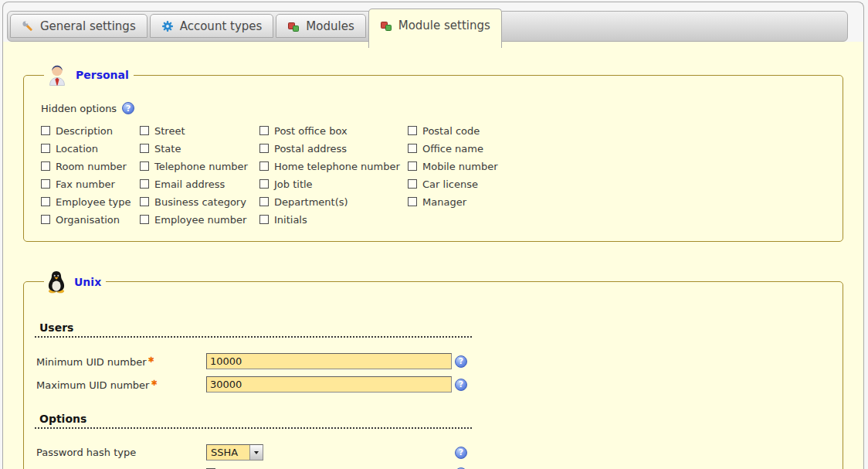 The height and width of the screenshot is (469, 868). I want to click on option-label: Business category, so click(201, 202).